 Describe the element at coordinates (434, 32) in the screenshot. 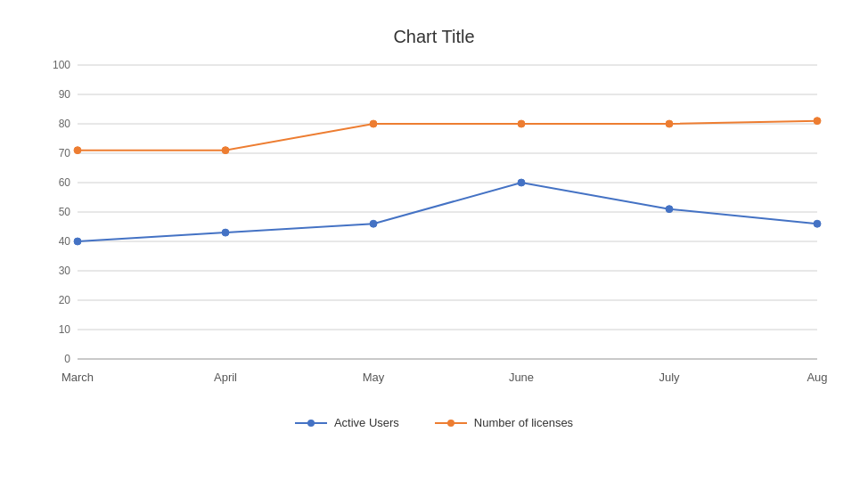

I see `chart-title: Chart Title` at that location.